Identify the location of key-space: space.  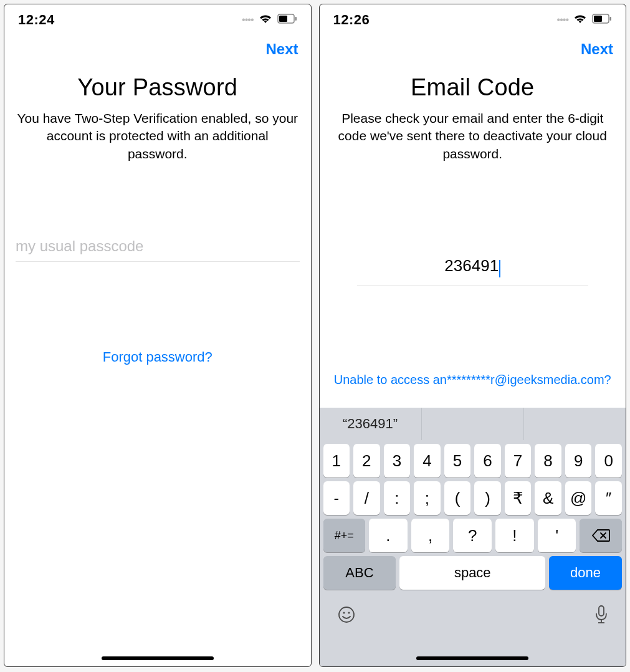
(472, 573).